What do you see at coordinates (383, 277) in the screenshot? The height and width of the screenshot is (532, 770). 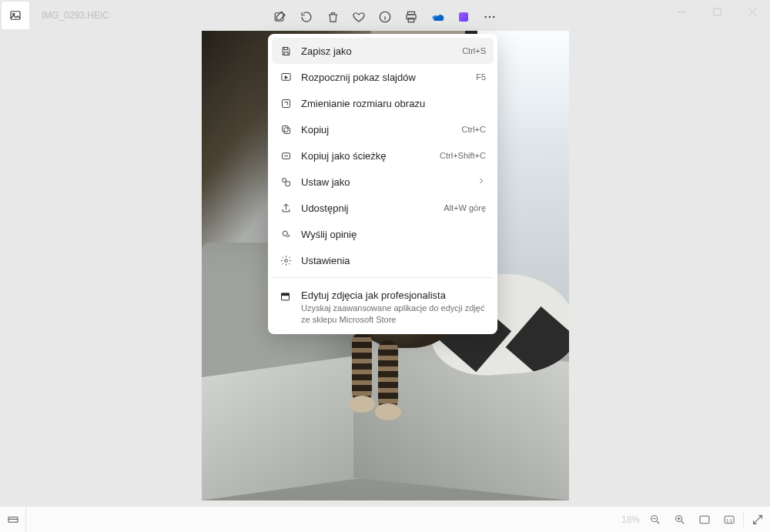 I see `menu-separator` at bounding box center [383, 277].